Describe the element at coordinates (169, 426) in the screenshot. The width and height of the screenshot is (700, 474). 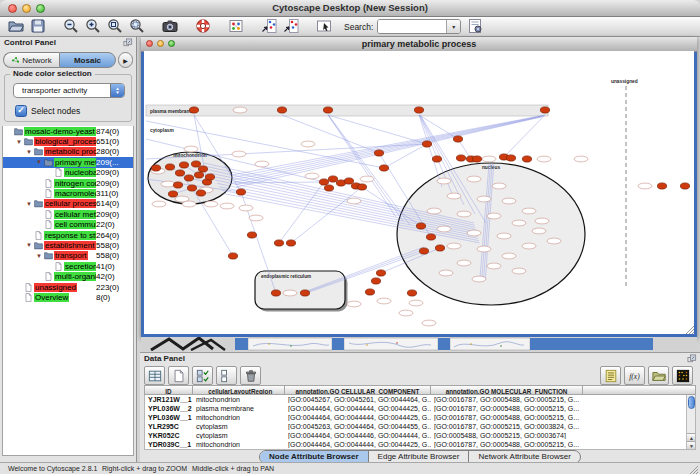
I see `table-cell: YLR295C` at that location.